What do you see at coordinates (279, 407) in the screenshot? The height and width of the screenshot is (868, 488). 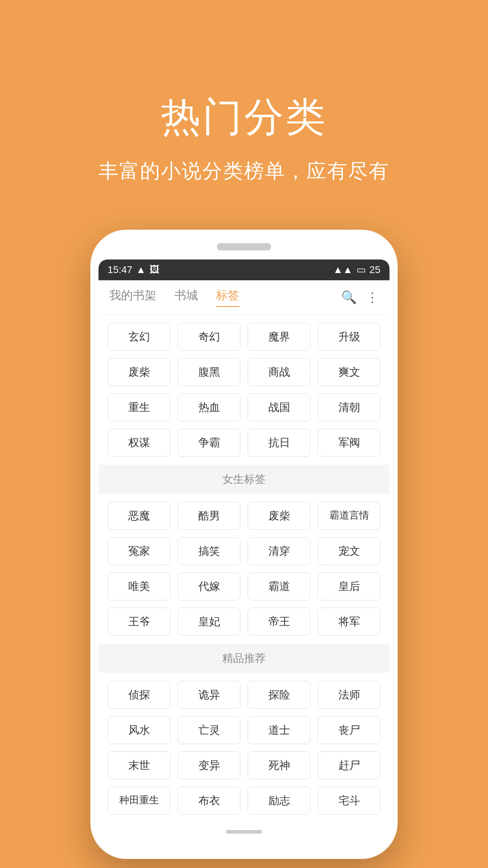 I see `tag-item: 战国` at bounding box center [279, 407].